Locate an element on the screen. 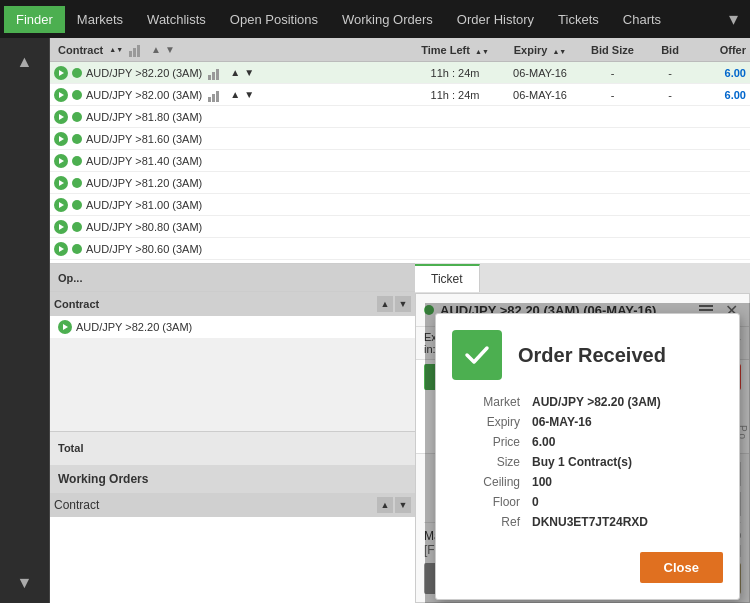 Image resolution: width=750 pixels, height=603 pixels. nav-charts: Charts is located at coordinates (642, 20).